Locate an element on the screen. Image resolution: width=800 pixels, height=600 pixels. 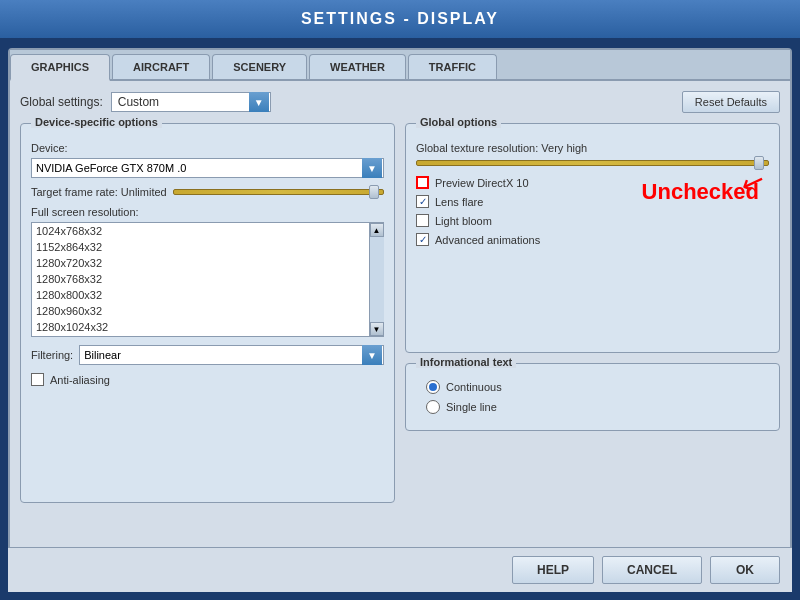
window-title: SETTINGS - DISPLAY is located at coordinates (400, 18).